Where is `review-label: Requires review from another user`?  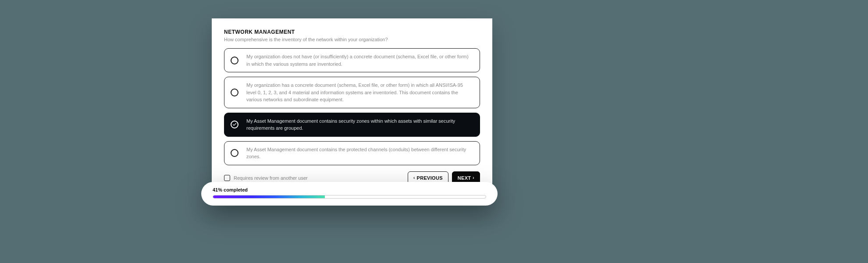
review-label: Requires review from another user is located at coordinates (271, 178).